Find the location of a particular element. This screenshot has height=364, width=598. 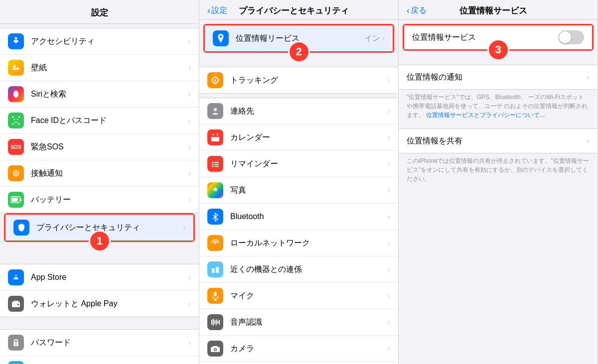

list-item: パスワード › is located at coordinates (100, 343).